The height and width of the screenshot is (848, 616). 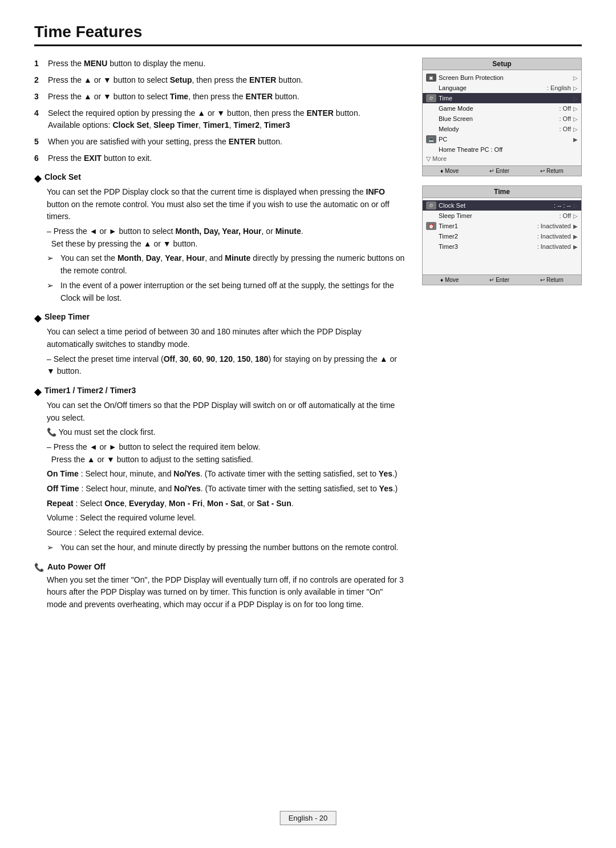 I want to click on timers-body: You can set the On/Off timers so that th…, so click(x=220, y=477).